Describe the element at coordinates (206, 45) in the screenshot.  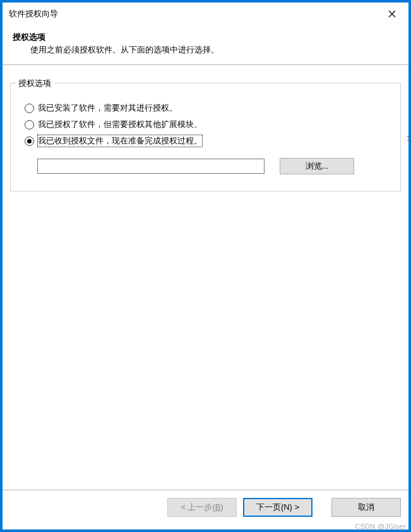
I see `wizard-header: 授权选项 使用之前必须授权软件。从下面的选项中进行选择。` at that location.